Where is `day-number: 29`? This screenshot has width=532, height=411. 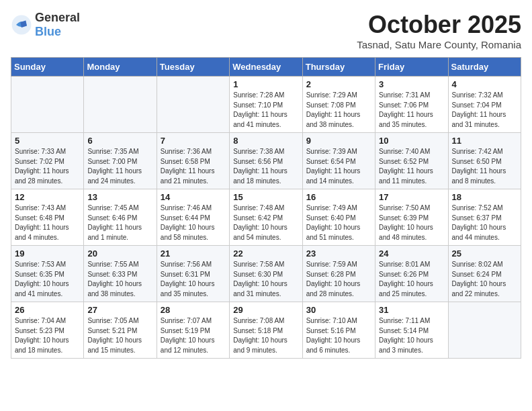 day-number: 29 is located at coordinates (266, 310).